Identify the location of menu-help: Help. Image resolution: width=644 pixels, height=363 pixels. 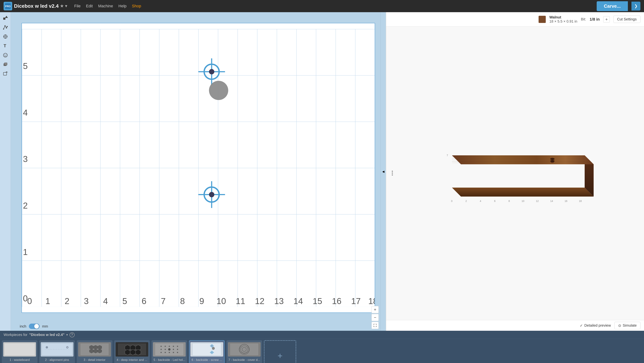
(122, 6).